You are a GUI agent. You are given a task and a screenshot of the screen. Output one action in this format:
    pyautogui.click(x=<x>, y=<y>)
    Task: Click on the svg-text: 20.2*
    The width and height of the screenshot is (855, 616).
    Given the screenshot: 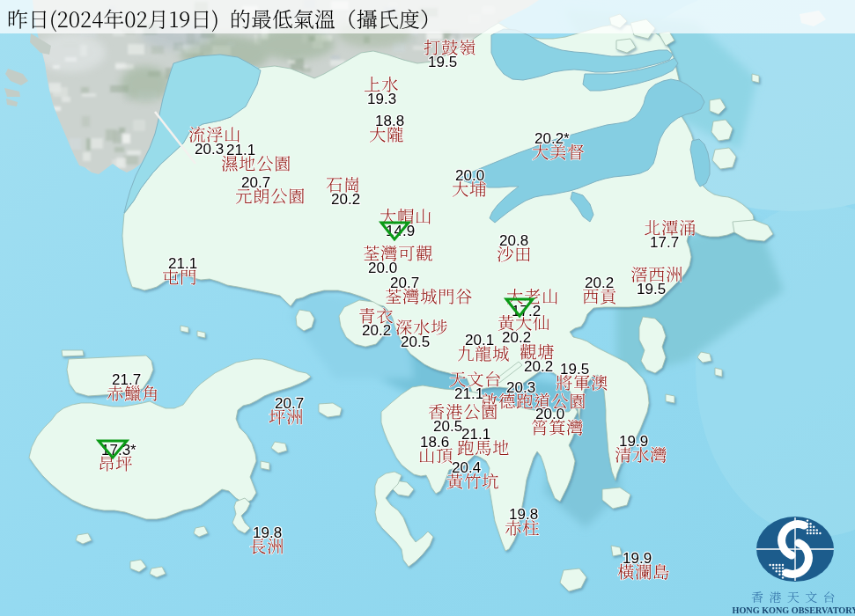 What is the action you would take?
    pyautogui.click(x=552, y=139)
    